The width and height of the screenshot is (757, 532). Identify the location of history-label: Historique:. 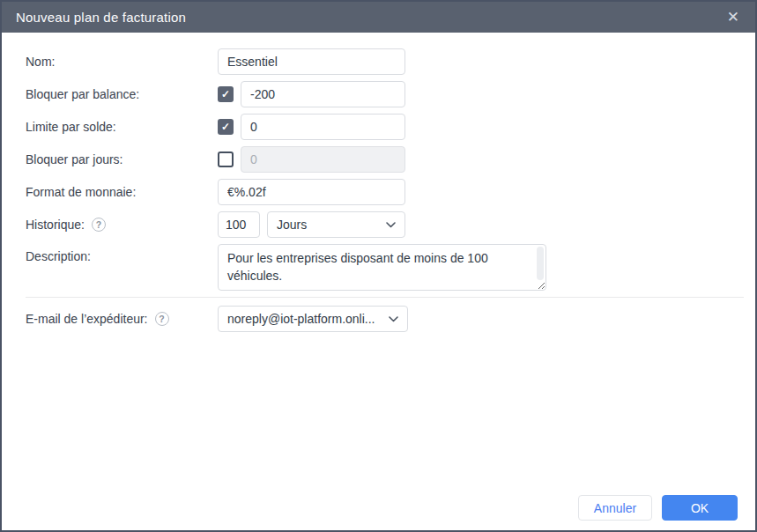
(55, 225).